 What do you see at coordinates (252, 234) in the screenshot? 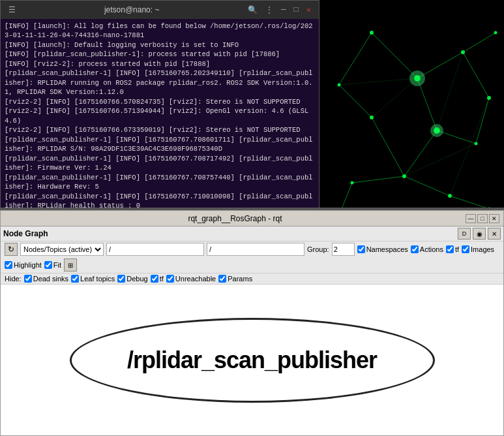
I see `node-graph-header: Node Graph D ◉ ✕` at bounding box center [252, 234].